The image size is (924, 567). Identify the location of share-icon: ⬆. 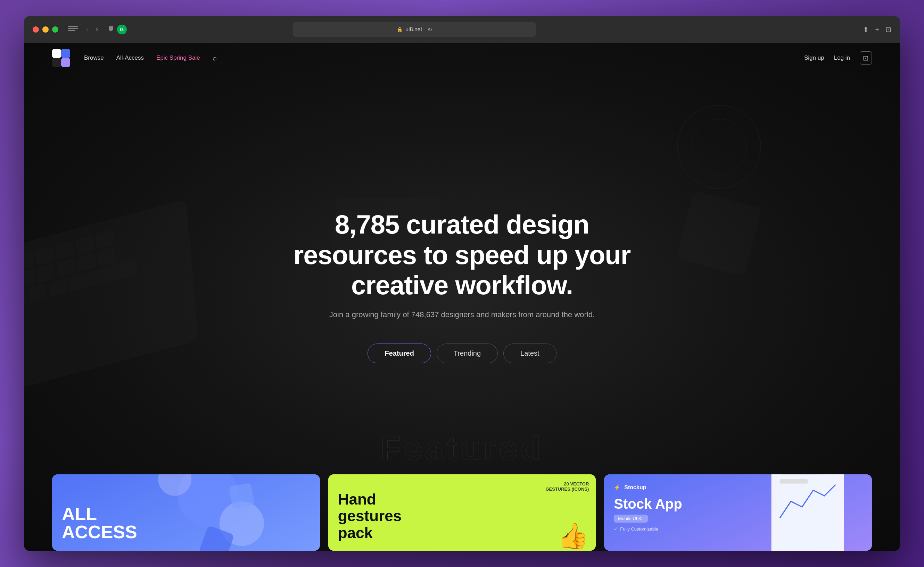
(866, 30).